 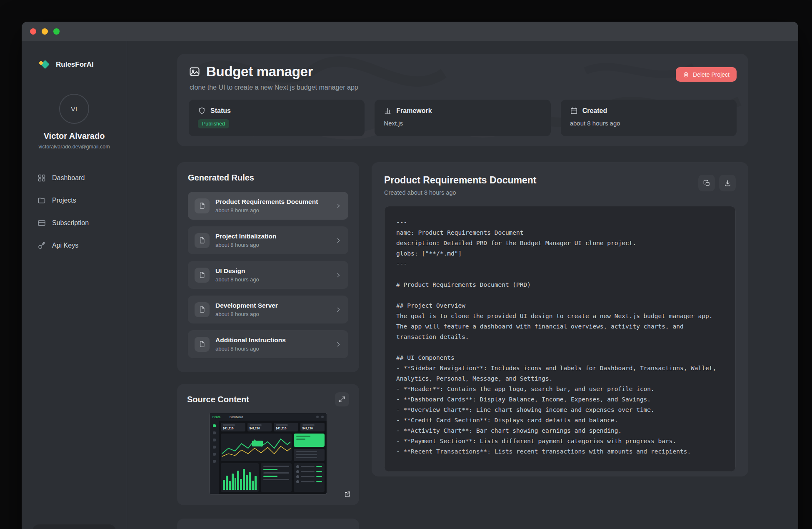 What do you see at coordinates (221, 111) in the screenshot?
I see `status-label: Status` at bounding box center [221, 111].